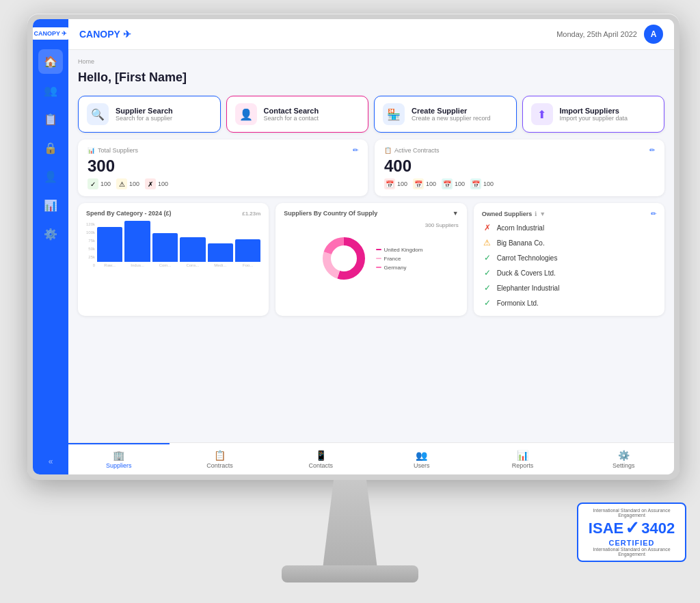 The image size is (700, 603). Describe the element at coordinates (122, 184) in the screenshot. I see `warning-icon: ⚠` at that location.